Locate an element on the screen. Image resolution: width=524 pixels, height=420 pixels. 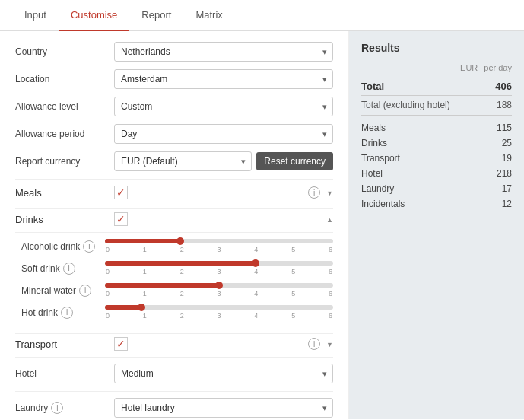
results-transport-value: 19 is located at coordinates (507, 158).